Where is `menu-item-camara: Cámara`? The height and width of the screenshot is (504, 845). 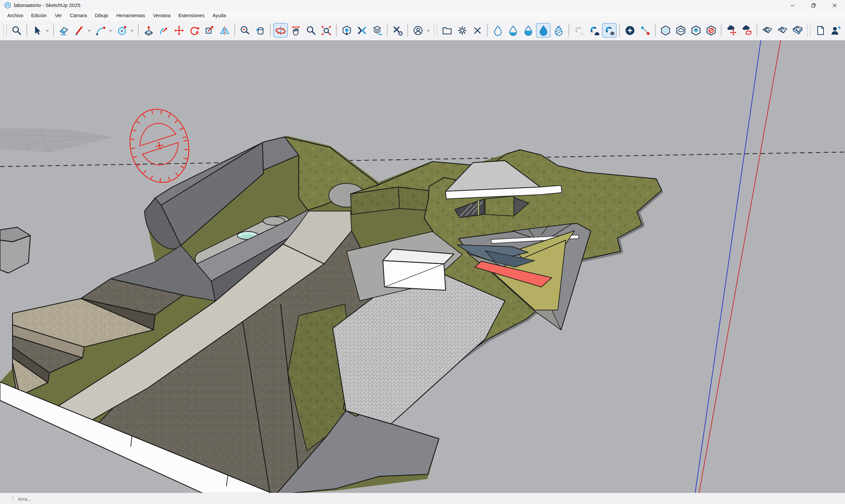
menu-item-camara: Cámara is located at coordinates (78, 16).